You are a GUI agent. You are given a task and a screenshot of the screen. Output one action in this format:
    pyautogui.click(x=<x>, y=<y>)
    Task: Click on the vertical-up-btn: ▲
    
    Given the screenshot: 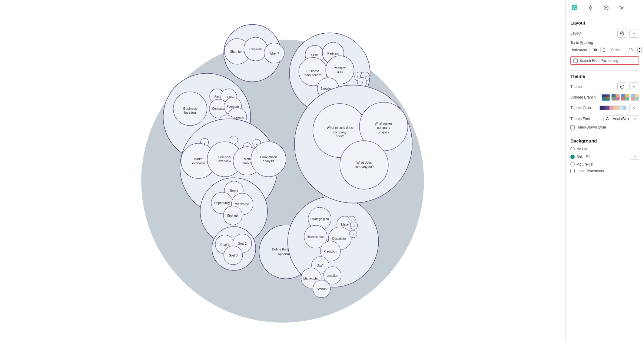 What is the action you would take?
    pyautogui.click(x=639, y=49)
    